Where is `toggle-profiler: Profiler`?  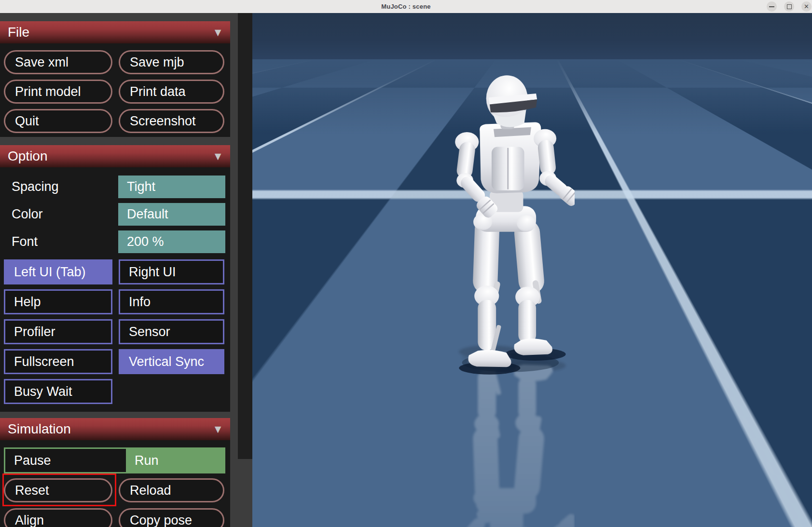 toggle-profiler: Profiler is located at coordinates (58, 332).